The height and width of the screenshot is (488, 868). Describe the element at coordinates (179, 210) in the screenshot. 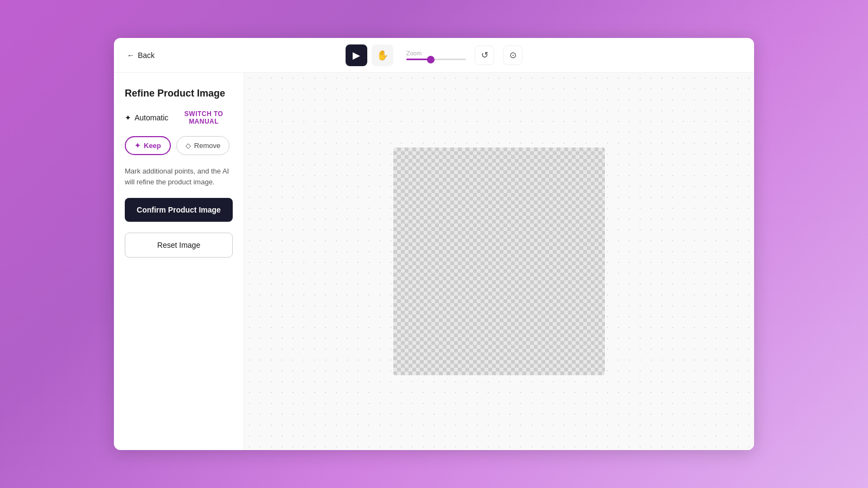

I see `confirm-product-image-button: Confirm Product Image` at that location.